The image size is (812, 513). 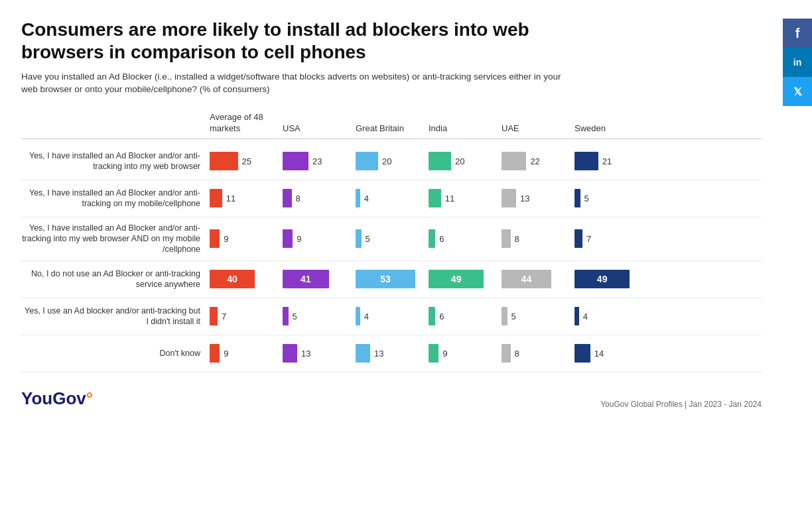 I want to click on bar-cell-uae: 44, so click(x=535, y=279).